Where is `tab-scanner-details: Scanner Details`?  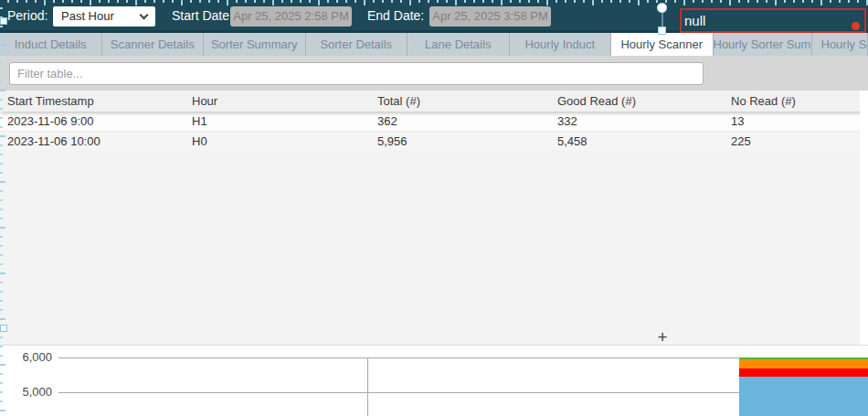 tab-scanner-details: Scanner Details is located at coordinates (153, 44).